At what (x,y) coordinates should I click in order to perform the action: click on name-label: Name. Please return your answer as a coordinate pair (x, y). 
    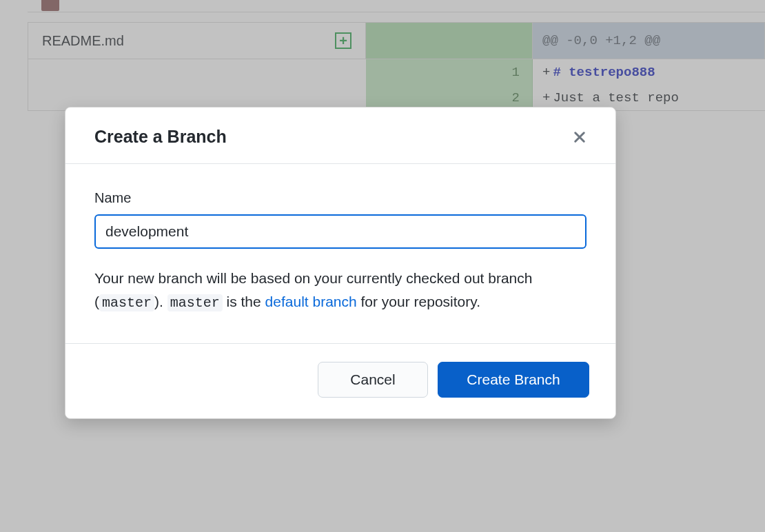
    Looking at the image, I should click on (340, 198).